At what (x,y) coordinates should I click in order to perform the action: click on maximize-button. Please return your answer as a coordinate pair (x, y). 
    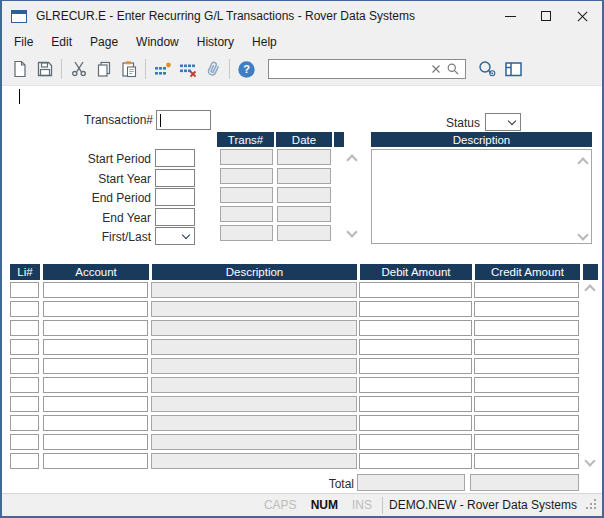
    Looking at the image, I should click on (546, 16).